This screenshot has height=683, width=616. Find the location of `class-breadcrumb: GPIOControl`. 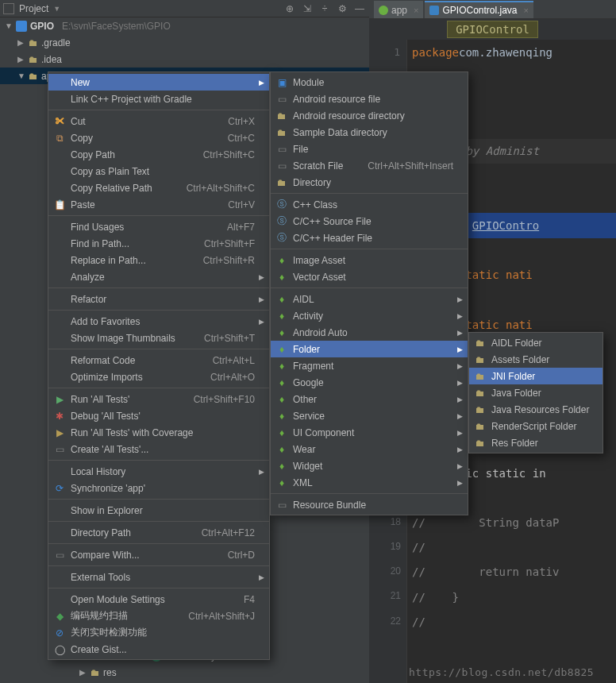

class-breadcrumb: GPIOControl is located at coordinates (492, 29).